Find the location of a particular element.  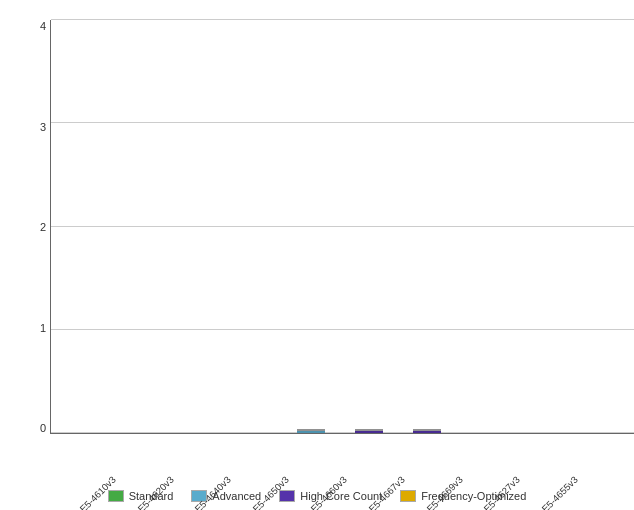

bar-group: E5-4667v3 is located at coordinates (369, 431).